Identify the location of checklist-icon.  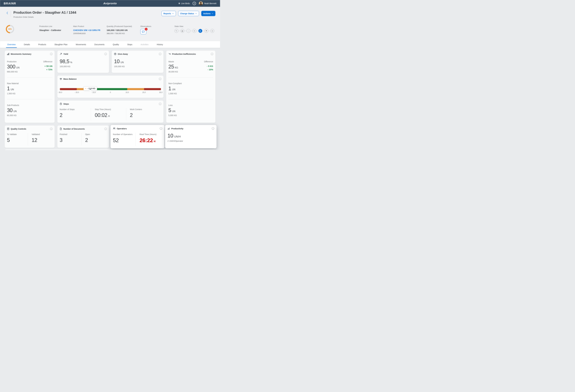
(8, 129).